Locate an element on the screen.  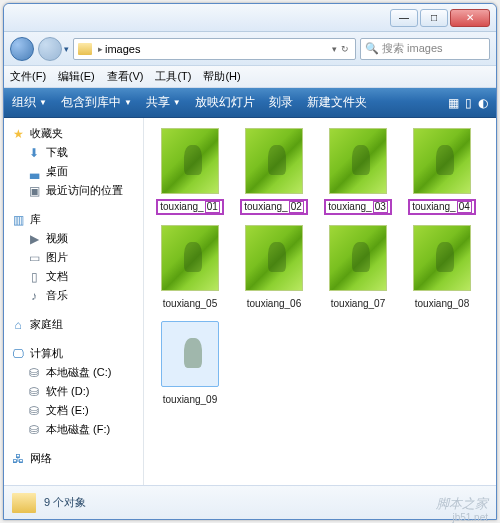
desktop-icon: ▃ is located at coordinates (34, 172).